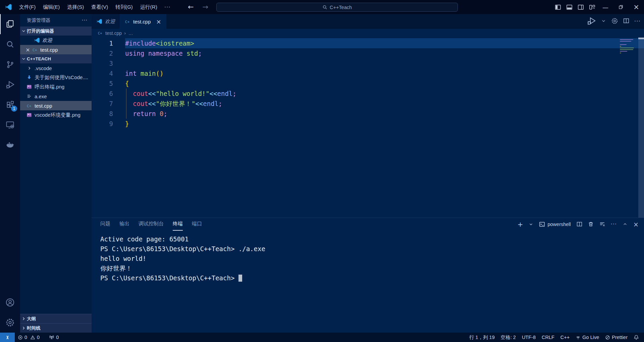 This screenshot has height=342, width=644. What do you see at coordinates (106, 21) in the screenshot?
I see `tab-欢迎: 欢迎` at bounding box center [106, 21].